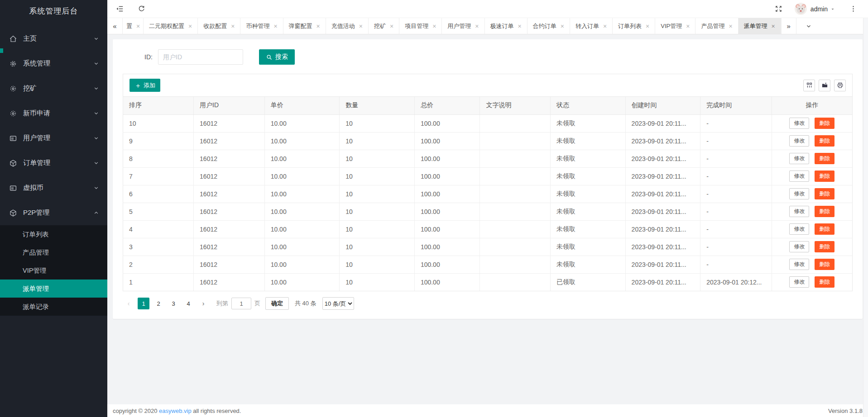 This screenshot has width=868, height=417. I want to click on per-page-select: 10 条/页, so click(338, 303).